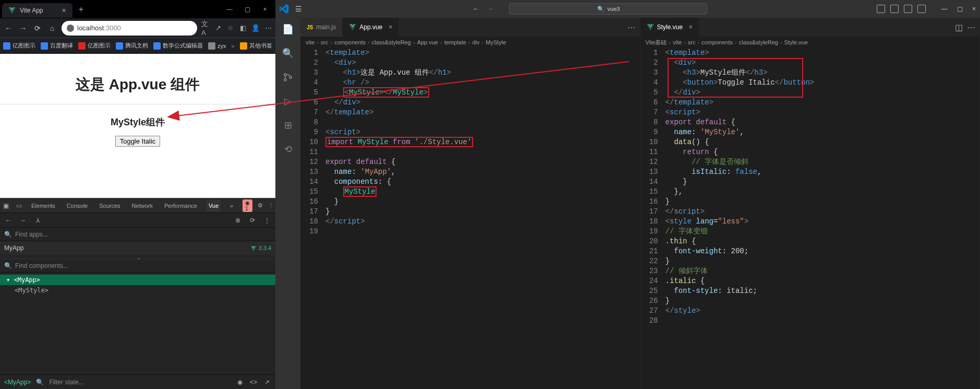 The width and height of the screenshot is (980, 389). Describe the element at coordinates (922, 9) in the screenshot. I see `layout-customize-icon` at that location.